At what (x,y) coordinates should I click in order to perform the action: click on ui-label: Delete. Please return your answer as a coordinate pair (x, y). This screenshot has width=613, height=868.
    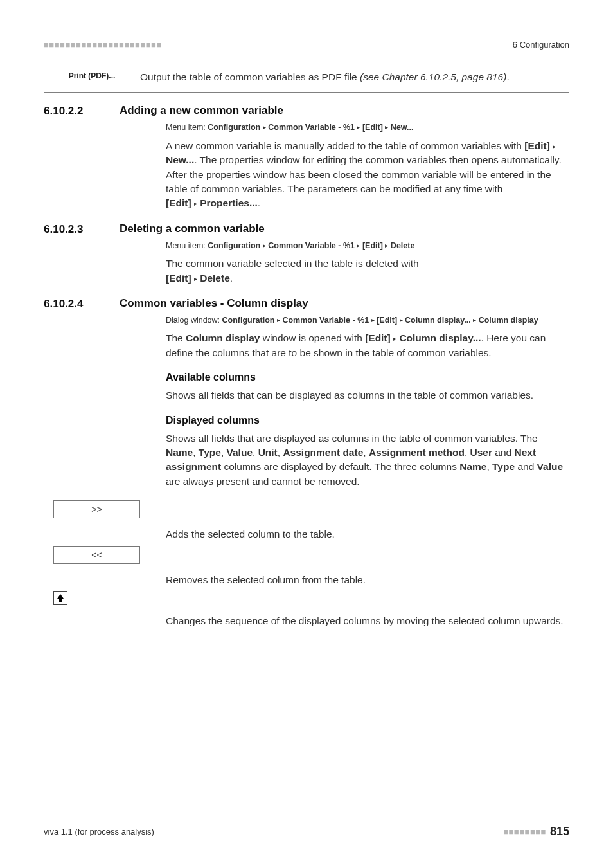
    Looking at the image, I should click on (215, 278).